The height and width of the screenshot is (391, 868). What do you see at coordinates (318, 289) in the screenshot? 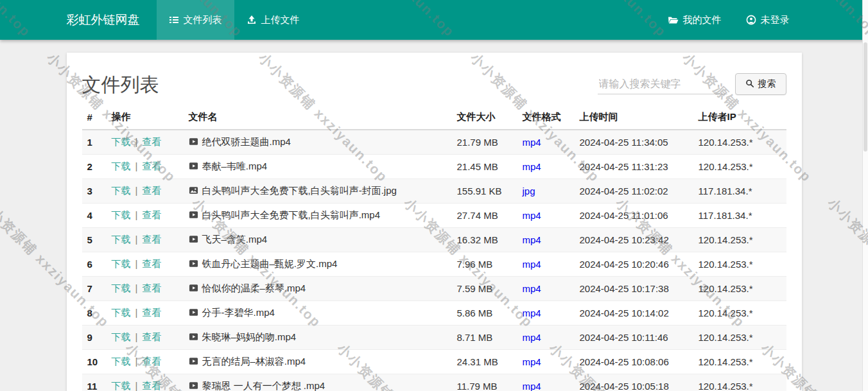
I see `file-name: 恰似你的温柔–蔡琴.mp4` at bounding box center [318, 289].